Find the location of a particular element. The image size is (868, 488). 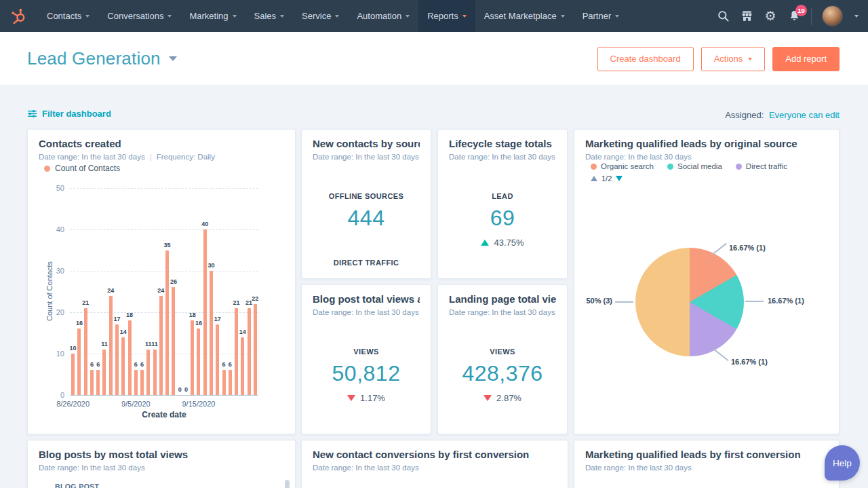

nav-item-reports: Reports is located at coordinates (447, 16).